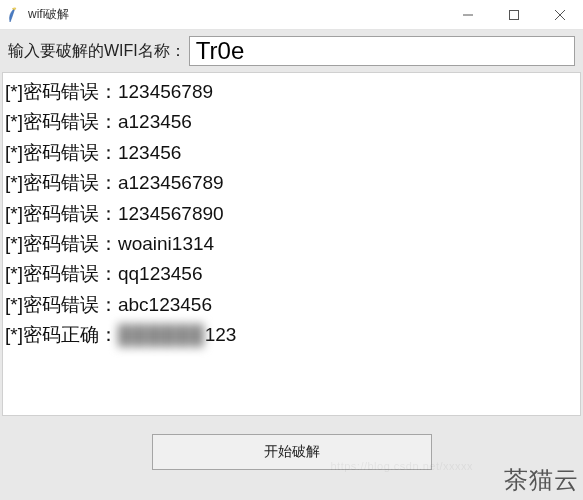 Image resolution: width=583 pixels, height=500 pixels. I want to click on input-row: 输入要破解的WIFI名称：, so click(292, 51).